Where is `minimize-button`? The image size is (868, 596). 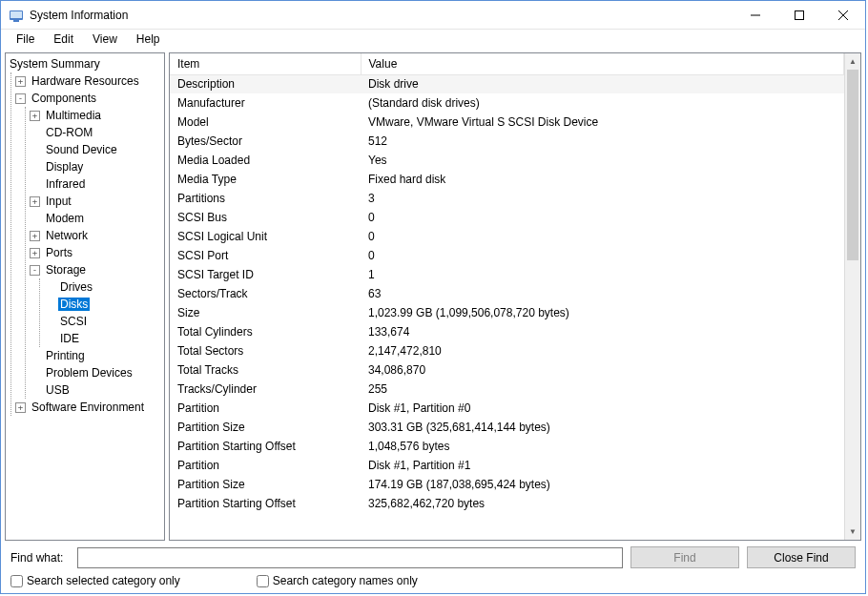
minimize-button is located at coordinates (755, 15).